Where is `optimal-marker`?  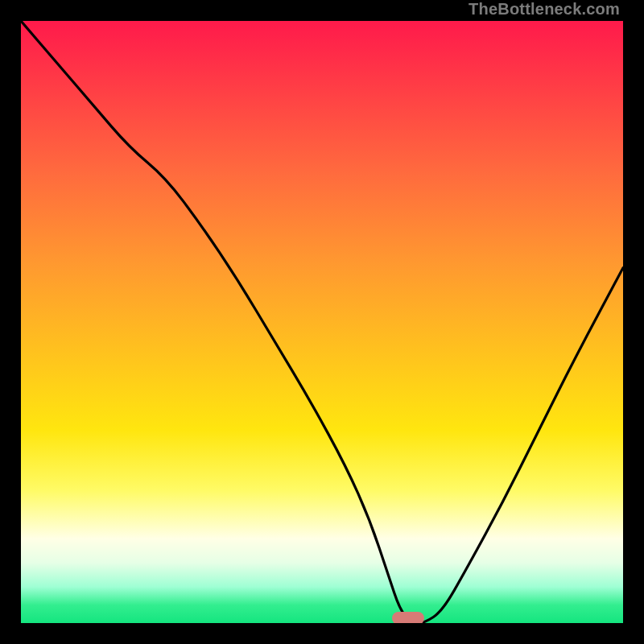
optimal-marker is located at coordinates (408, 617).